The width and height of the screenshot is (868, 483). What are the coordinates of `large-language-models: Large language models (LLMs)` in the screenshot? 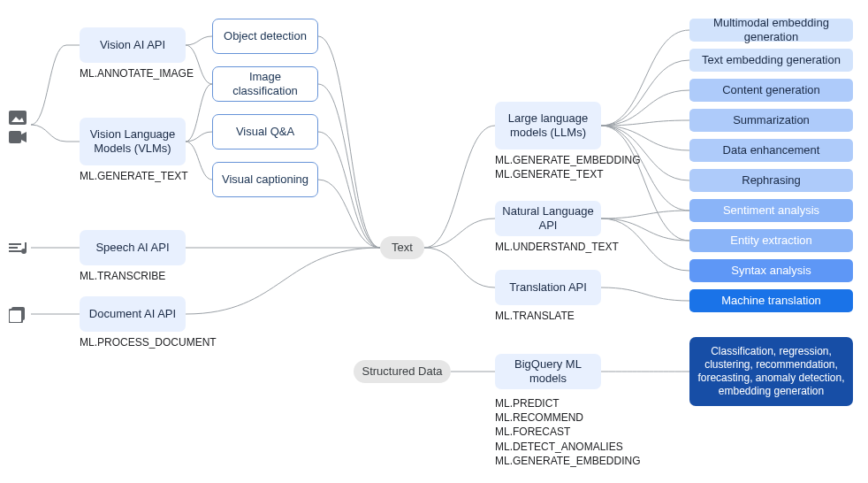 It's located at (548, 126).